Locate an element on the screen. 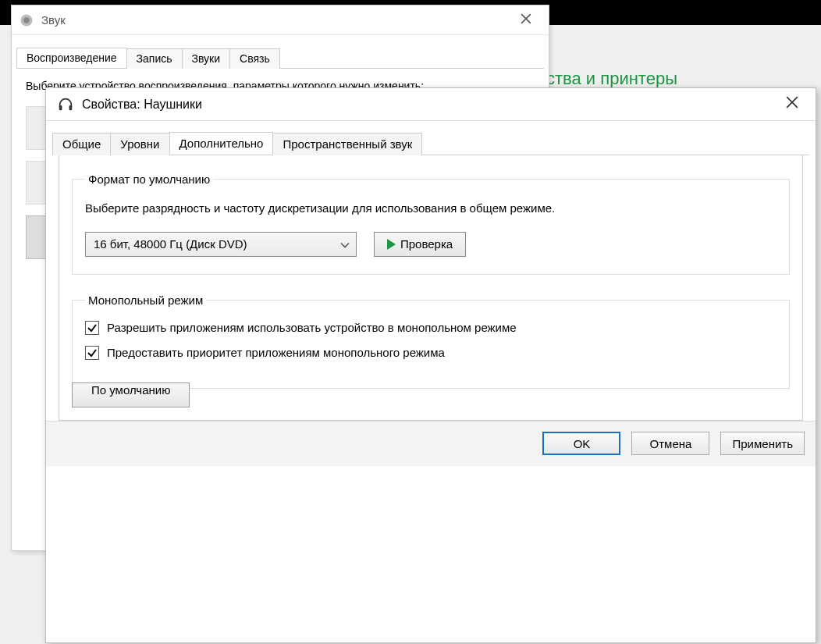 The image size is (821, 644). properties-title: Свойства: Наушники is located at coordinates (142, 105).